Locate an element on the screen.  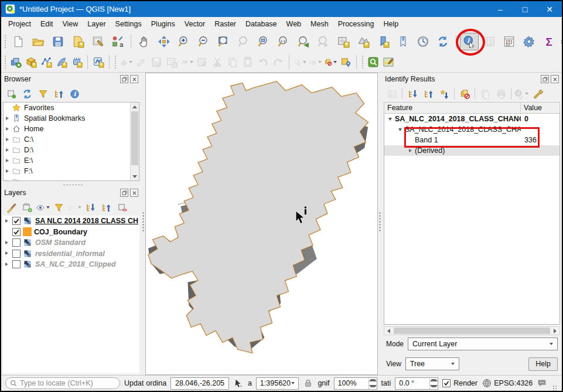
identify-button-expand-tree is located at coordinates (412, 94).